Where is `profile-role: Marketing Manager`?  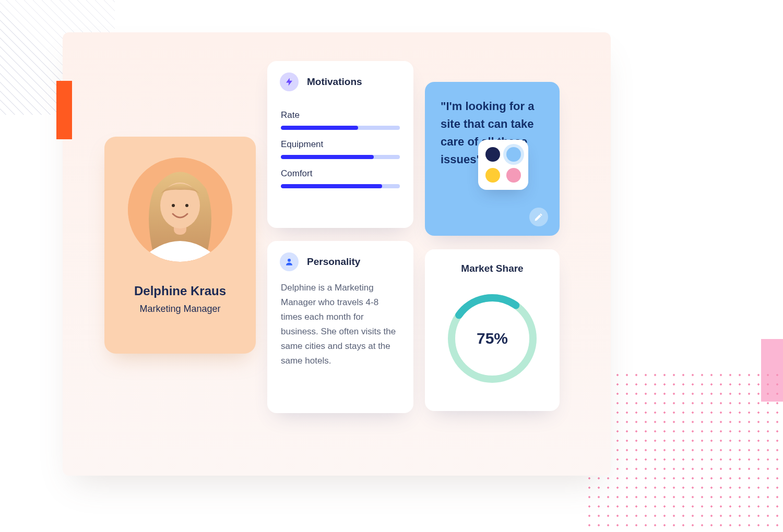 profile-role: Marketing Manager is located at coordinates (180, 309).